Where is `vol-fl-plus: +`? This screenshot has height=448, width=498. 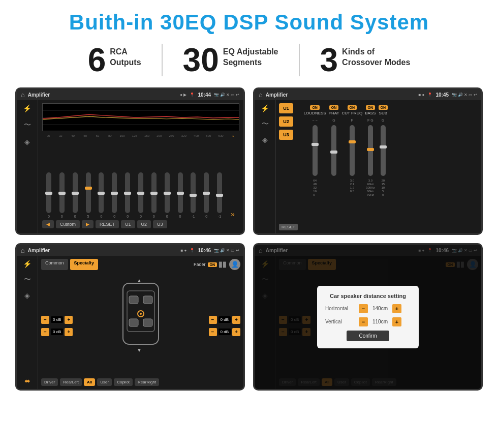
vol-fl-plus: + is located at coordinates (69, 320).